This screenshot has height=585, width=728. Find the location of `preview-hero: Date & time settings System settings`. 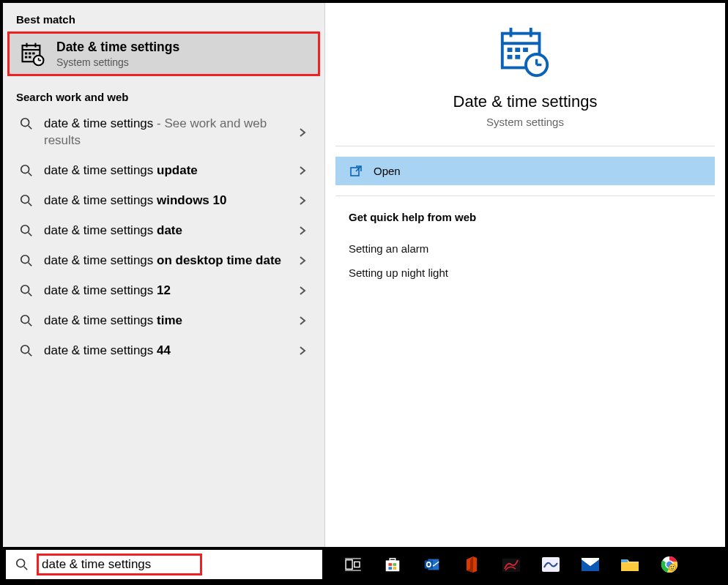

preview-hero: Date & time settings System settings is located at coordinates (525, 75).